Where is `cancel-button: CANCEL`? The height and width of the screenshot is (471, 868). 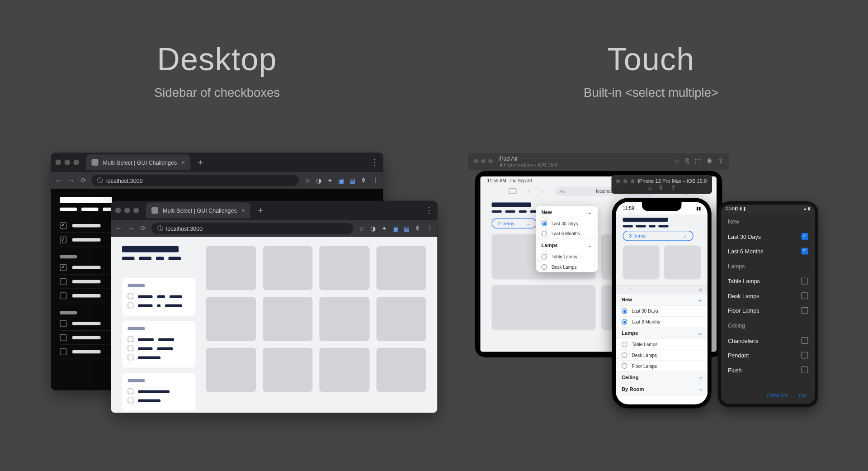 cancel-button: CANCEL is located at coordinates (778, 395).